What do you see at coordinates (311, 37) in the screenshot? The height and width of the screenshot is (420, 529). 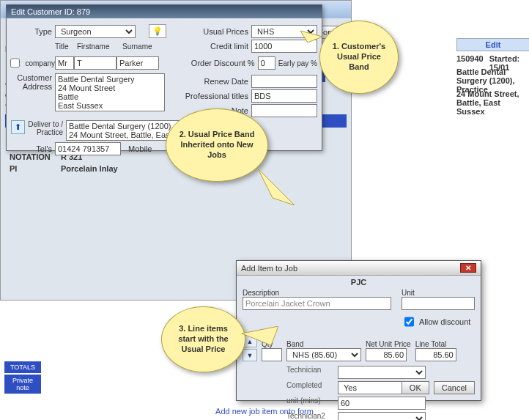 I see `callout-1-tail` at bounding box center [311, 37].